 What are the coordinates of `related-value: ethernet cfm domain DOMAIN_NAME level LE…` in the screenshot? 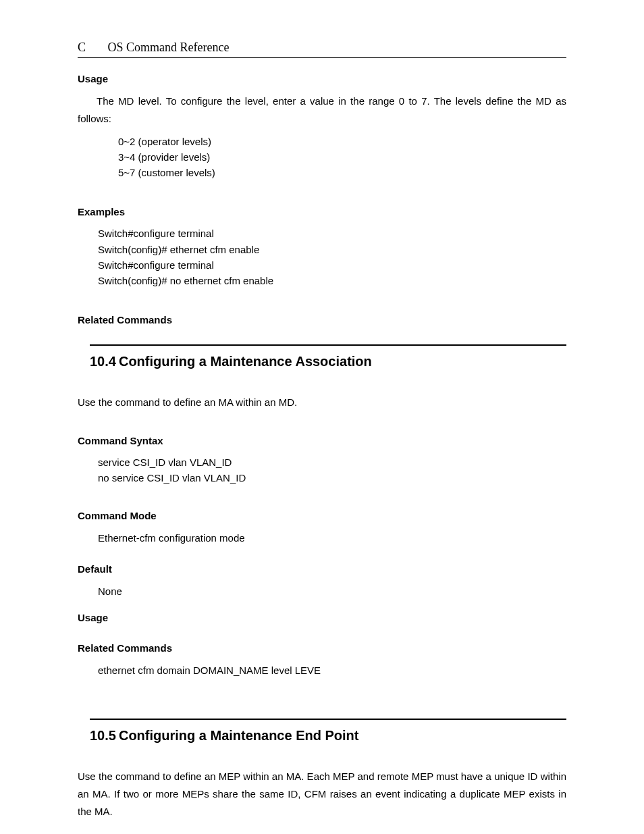 It's located at (332, 671).